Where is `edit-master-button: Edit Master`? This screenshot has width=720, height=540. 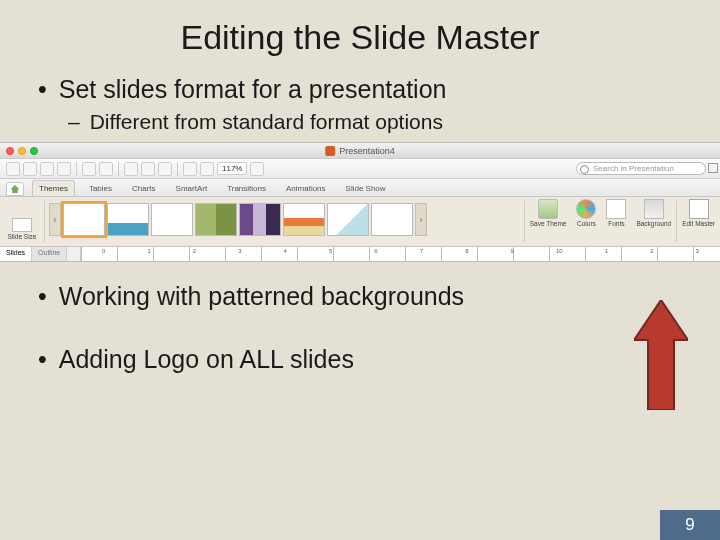
edit-master-button: Edit Master is located at coordinates (698, 222).